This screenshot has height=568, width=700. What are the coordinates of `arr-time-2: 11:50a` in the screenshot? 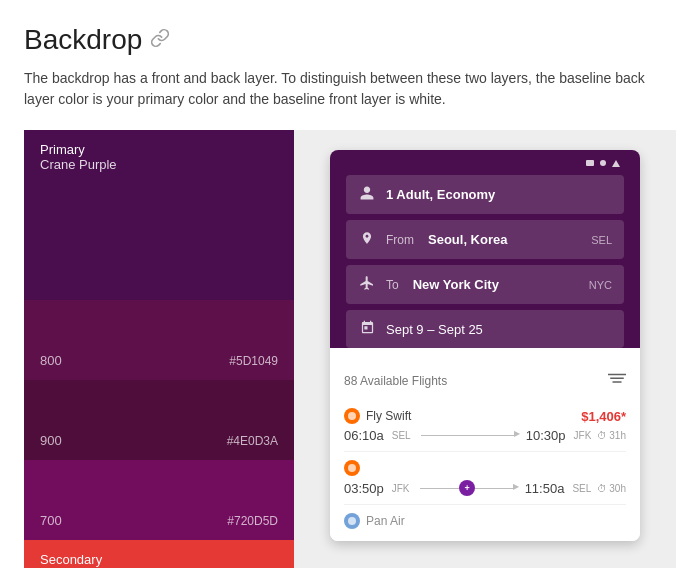 It's located at (545, 488).